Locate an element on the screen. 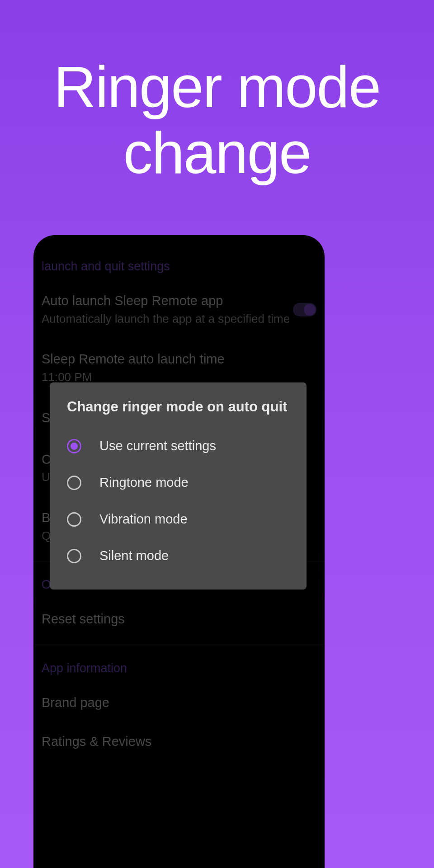  ringer-mode-dialog: Change ringer mode on auto quit Use curr… is located at coordinates (178, 486).